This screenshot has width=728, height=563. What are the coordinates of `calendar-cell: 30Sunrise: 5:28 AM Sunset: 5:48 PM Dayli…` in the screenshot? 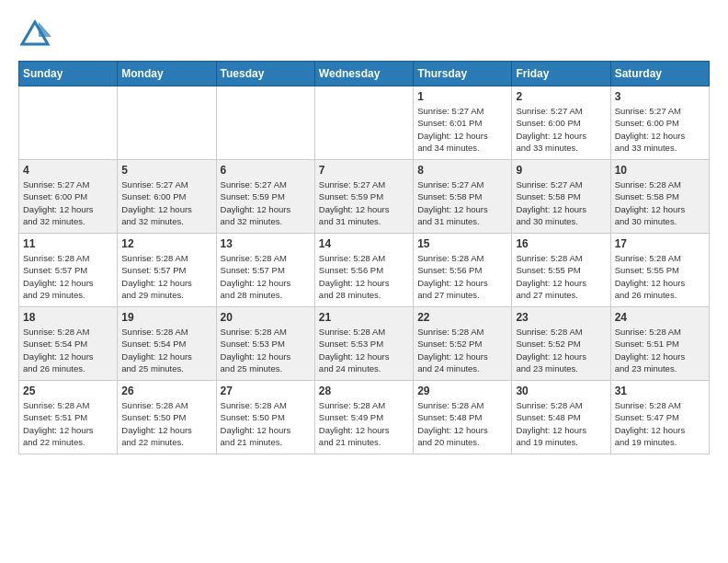 It's located at (561, 418).